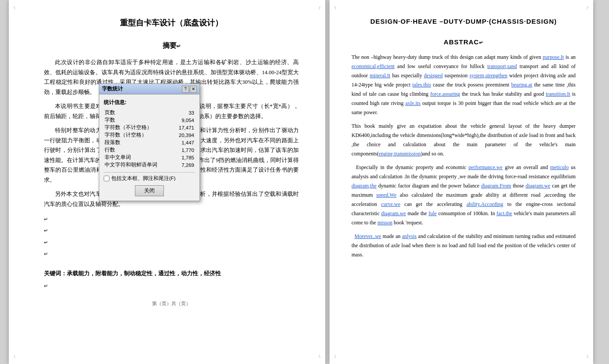 The width and height of the screenshot is (609, 364). I want to click on dialog-content: 统计信息: 页数33字数9,054字符数（不计空格）17,471字符数（计空格）…, so click(149, 148).